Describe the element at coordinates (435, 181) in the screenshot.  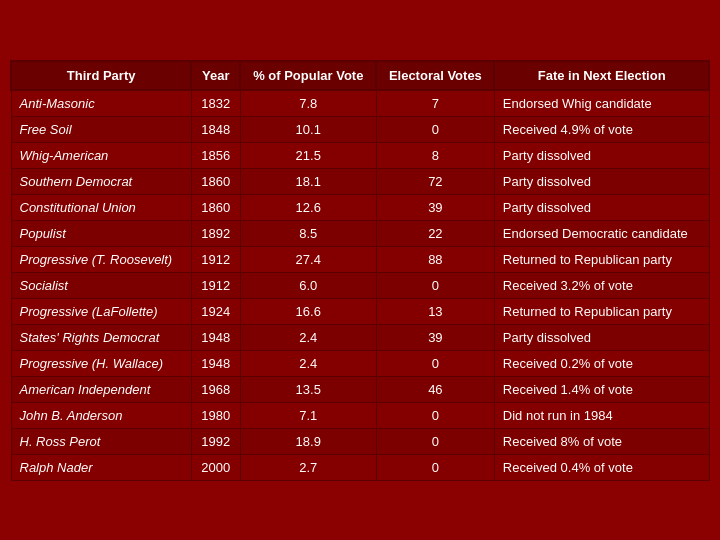
I see `electoral-votes-cell: 72` at that location.